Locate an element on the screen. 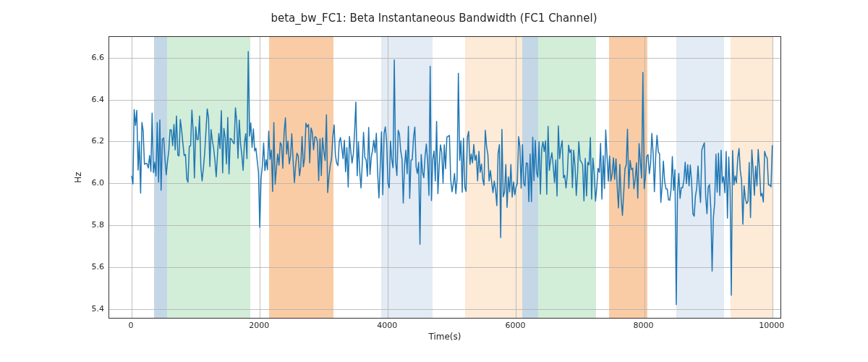  x-tick-label: 10000 is located at coordinates (771, 326).